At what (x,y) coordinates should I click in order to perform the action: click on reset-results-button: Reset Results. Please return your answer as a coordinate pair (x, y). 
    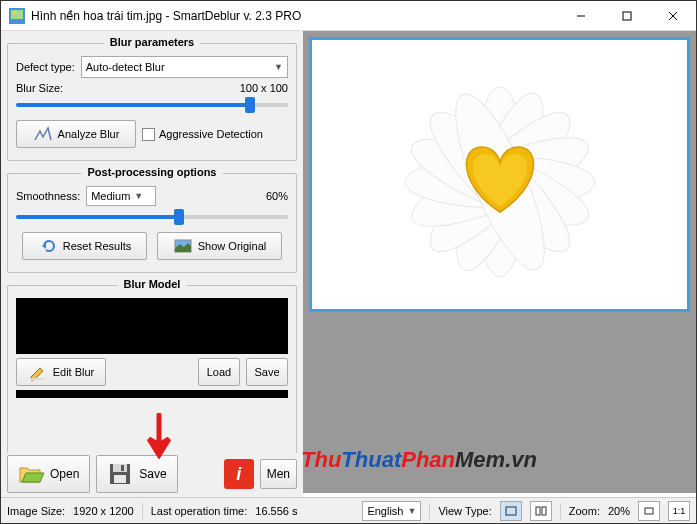
    Looking at the image, I should click on (84, 246).